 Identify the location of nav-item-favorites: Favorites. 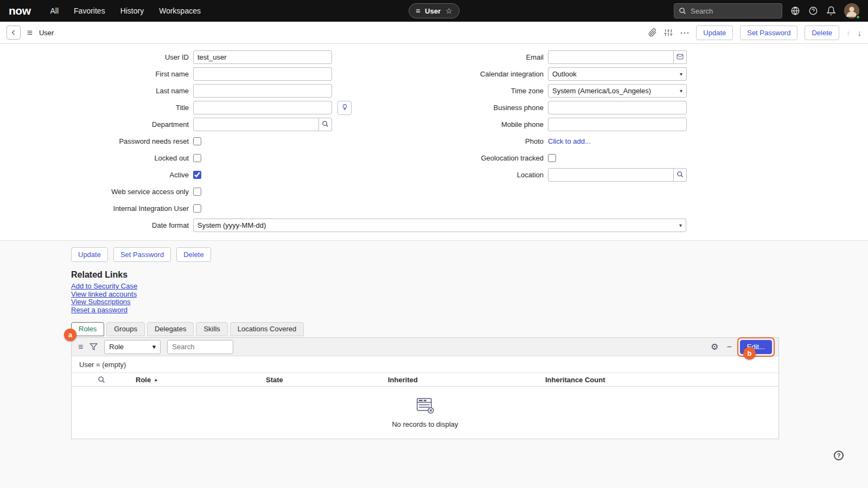
(90, 11).